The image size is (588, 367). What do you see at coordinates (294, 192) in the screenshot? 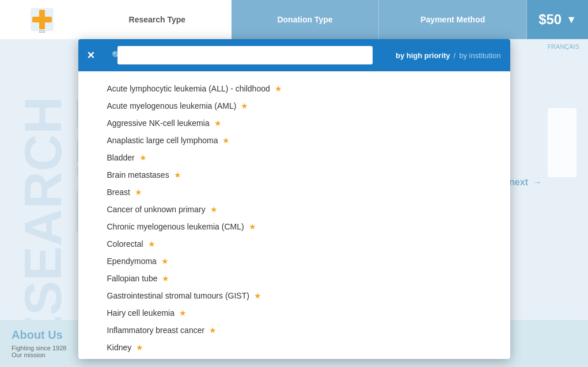
I see `list-item: Breast★` at bounding box center [294, 192].